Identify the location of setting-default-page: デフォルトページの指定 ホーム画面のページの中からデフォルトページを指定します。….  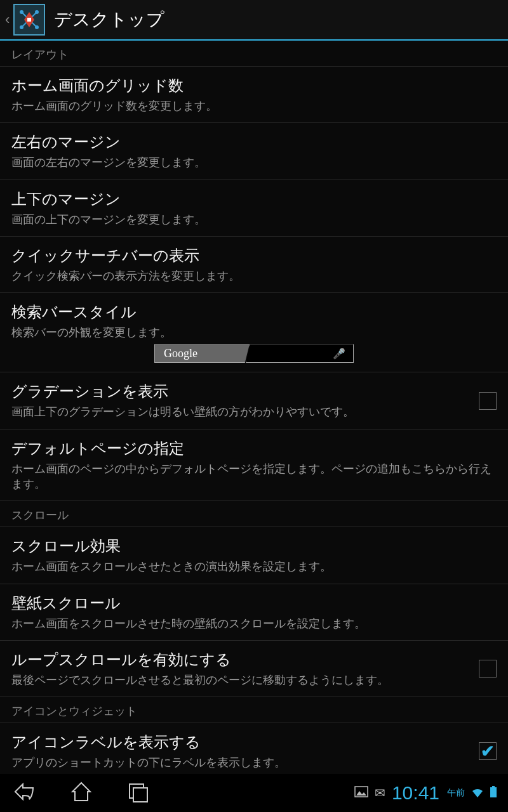
(254, 466).